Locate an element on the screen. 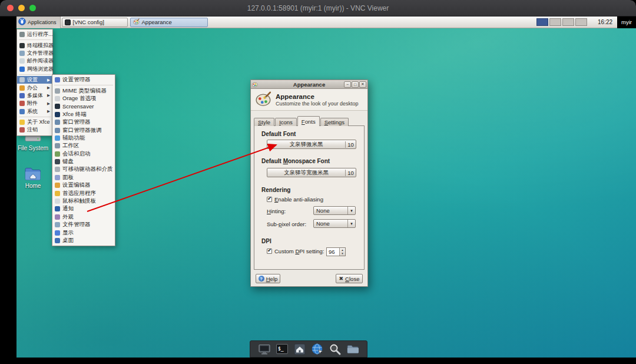  menu-item-web-browser: 网络浏览器 is located at coordinates (35, 70).